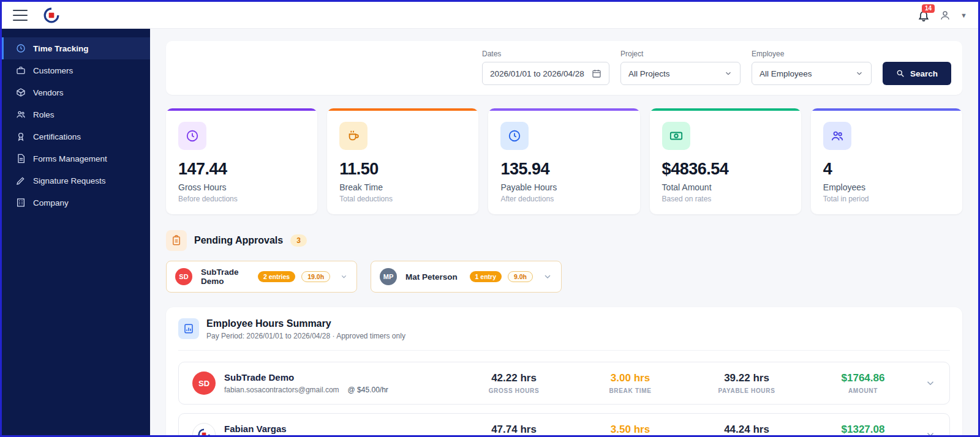 The width and height of the screenshot is (980, 437). What do you see at coordinates (564, 383) in the screenshot?
I see `employee-row-subtrade-demo: SD SubTrade Demo fabian.sosacontractors@…` at bounding box center [564, 383].